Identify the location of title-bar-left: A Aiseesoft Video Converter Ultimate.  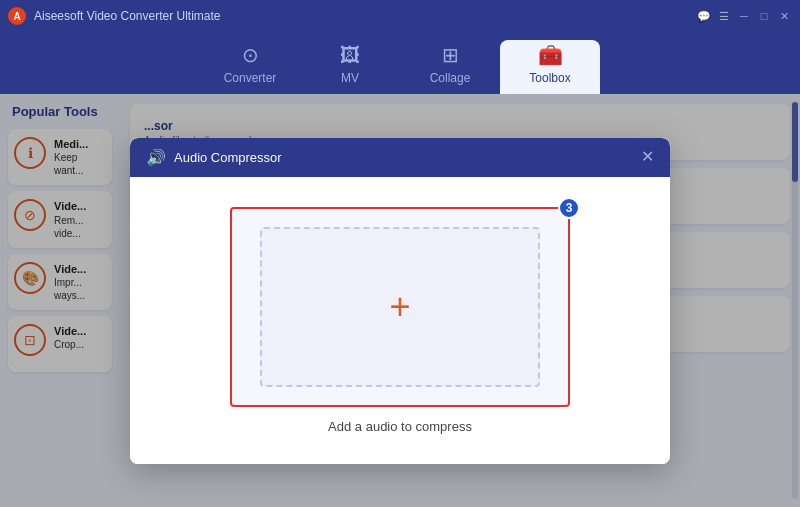
(114, 16).